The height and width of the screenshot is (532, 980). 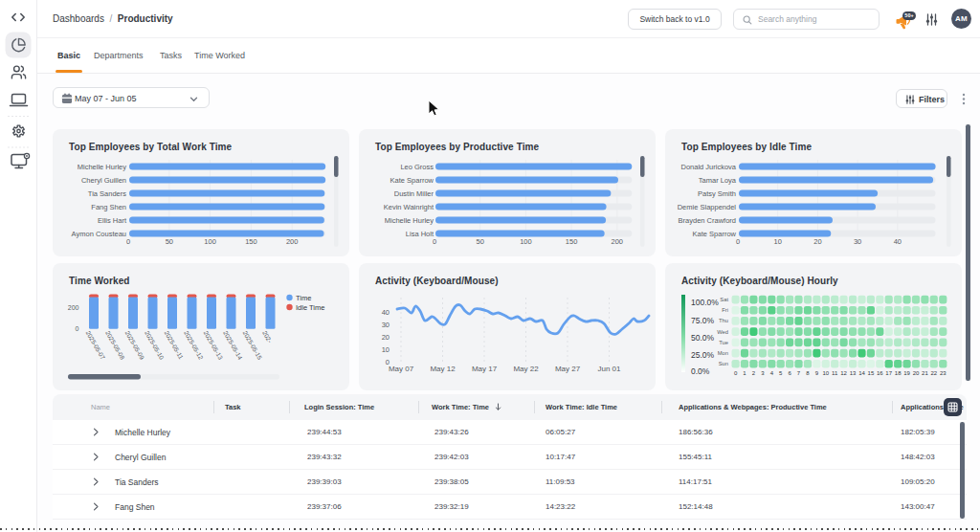 What do you see at coordinates (724, 353) in the screenshot?
I see `svg-text: Mon` at bounding box center [724, 353].